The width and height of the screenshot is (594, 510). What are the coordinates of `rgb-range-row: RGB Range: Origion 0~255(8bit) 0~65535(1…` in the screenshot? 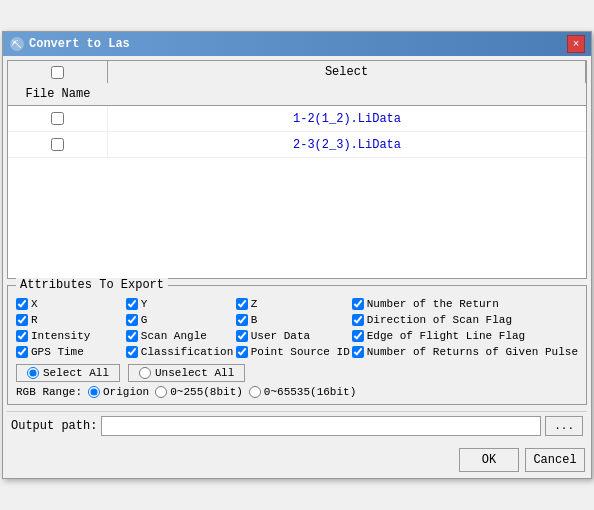 It's located at (297, 392).